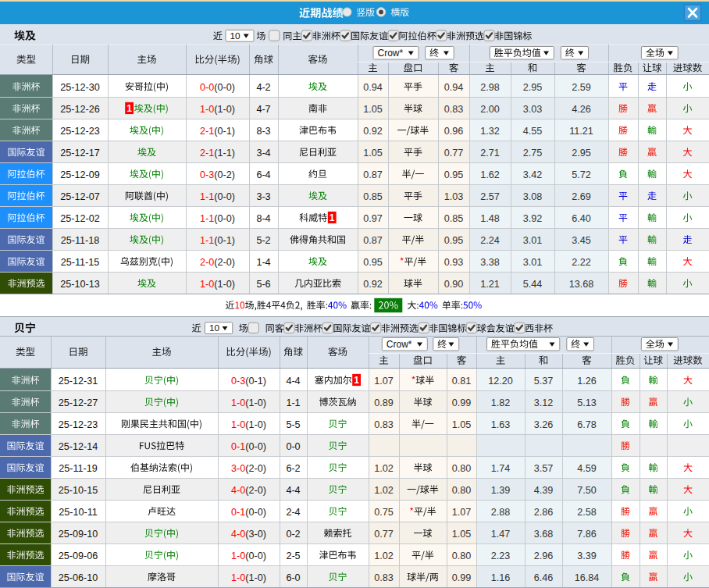 This screenshot has height=588, width=709. I want to click on svg-text: 8-4, so click(263, 219).